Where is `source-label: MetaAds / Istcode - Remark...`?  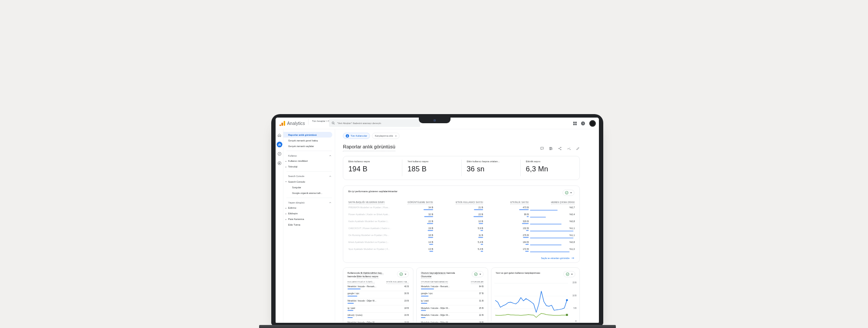
source-label: MetaAds / Istcode - Remark... is located at coordinates (444, 286).